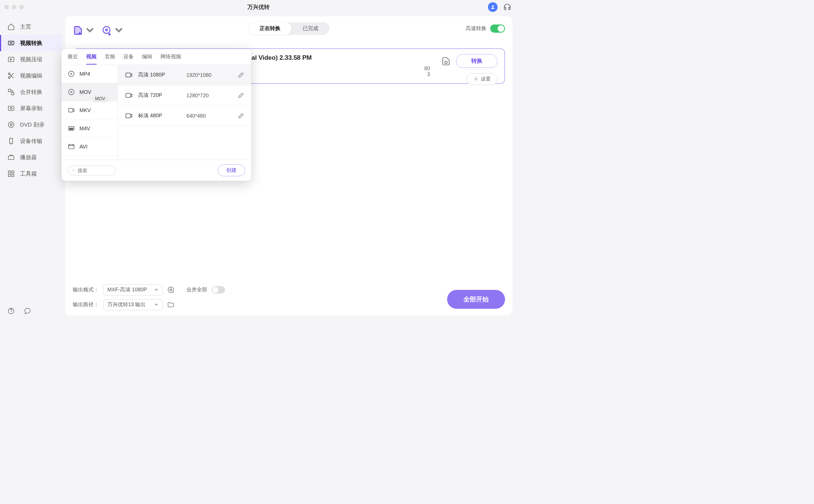  I want to click on popover-tab-device: 设备, so click(128, 59).